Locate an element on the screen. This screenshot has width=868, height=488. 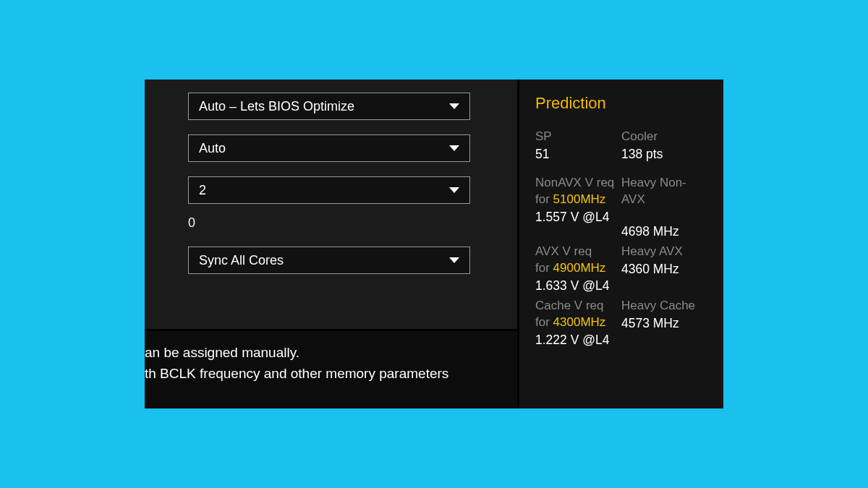
sp-label: SP is located at coordinates (579, 137).